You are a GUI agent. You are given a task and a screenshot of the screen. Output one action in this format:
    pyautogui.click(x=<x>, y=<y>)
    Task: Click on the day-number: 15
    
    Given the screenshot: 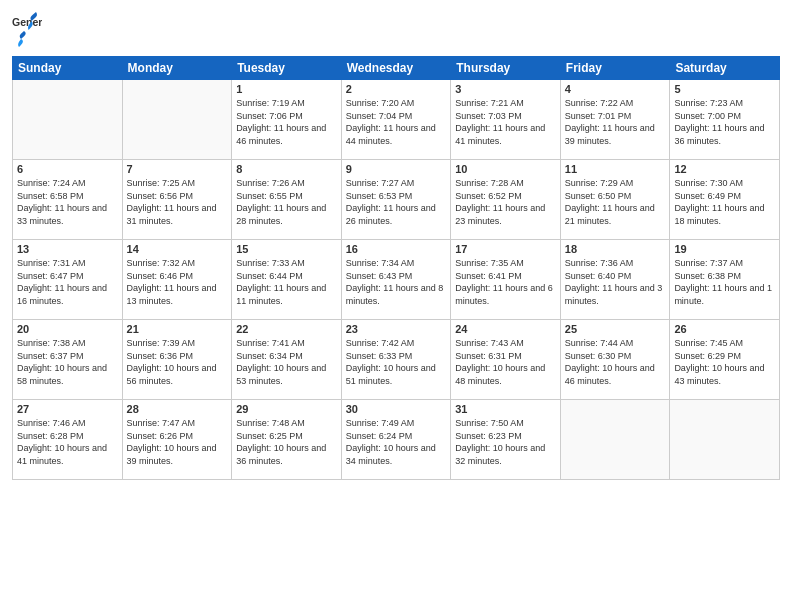 What is the action you would take?
    pyautogui.click(x=286, y=249)
    